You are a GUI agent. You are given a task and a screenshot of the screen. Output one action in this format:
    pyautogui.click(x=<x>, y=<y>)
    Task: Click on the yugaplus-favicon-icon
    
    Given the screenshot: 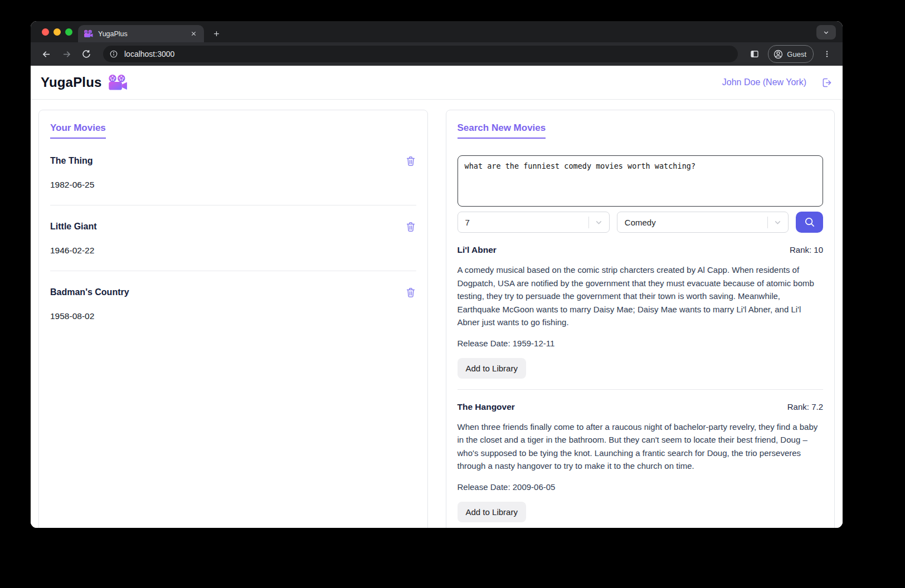 What is the action you would take?
    pyautogui.click(x=88, y=33)
    